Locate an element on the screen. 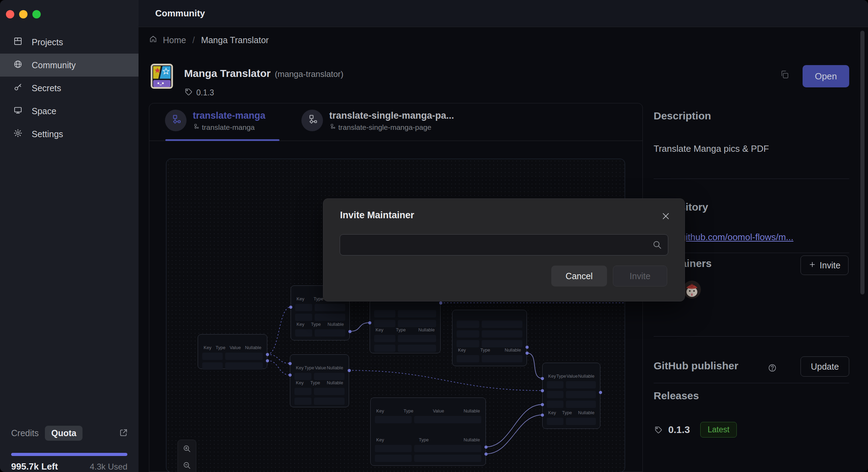 This screenshot has height=472, width=868. help-icon is located at coordinates (772, 369).